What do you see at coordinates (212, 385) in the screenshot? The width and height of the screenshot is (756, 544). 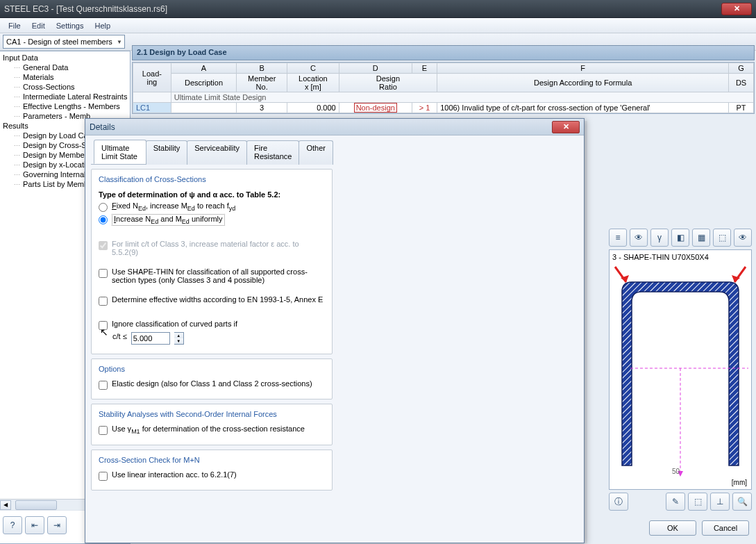 I see `chk-elastic-design: Elastic design (also for Class 1 and Cla…` at bounding box center [212, 385].